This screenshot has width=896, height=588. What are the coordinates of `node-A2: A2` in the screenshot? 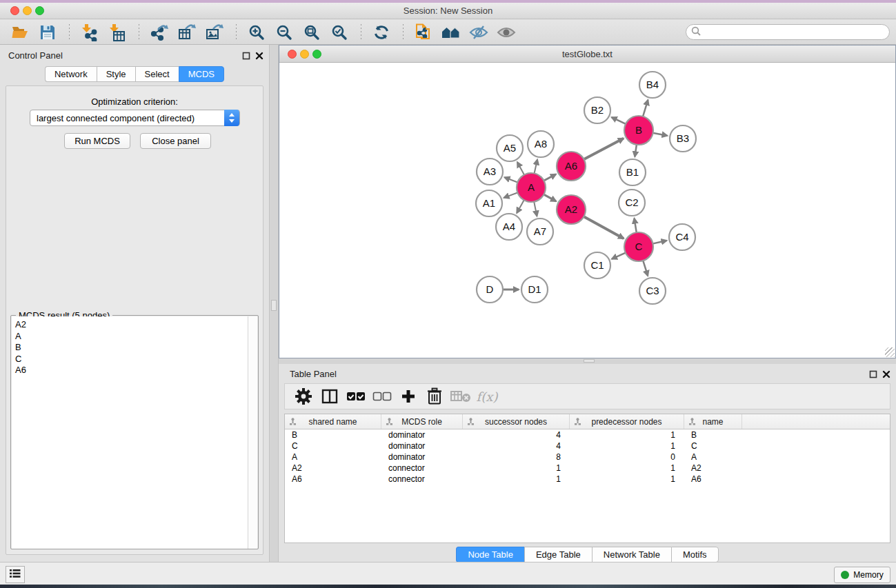 It's located at (571, 210).